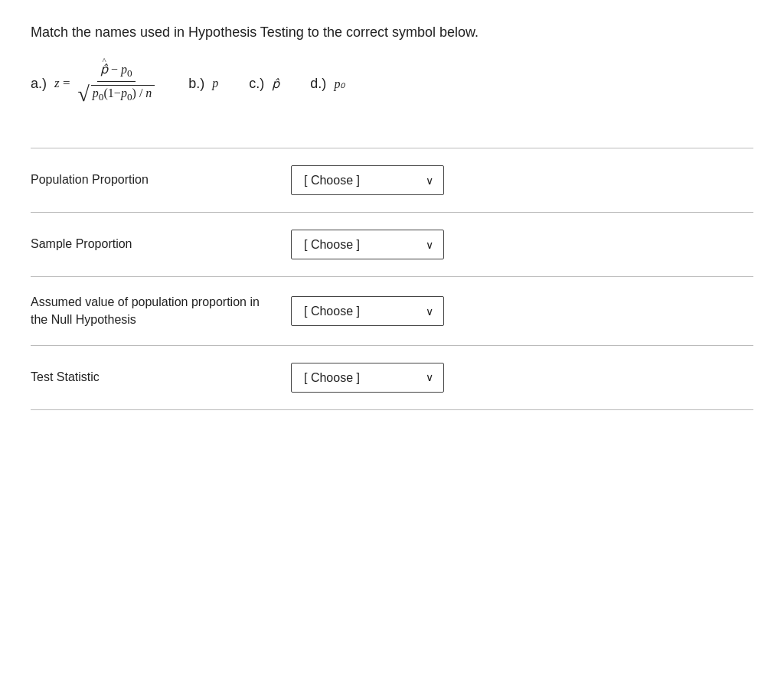 This screenshot has width=784, height=678. What do you see at coordinates (392, 245) in the screenshot?
I see `table-row: Sample Proportion [ Choose ] a.) b.) c.)…` at bounding box center [392, 245].